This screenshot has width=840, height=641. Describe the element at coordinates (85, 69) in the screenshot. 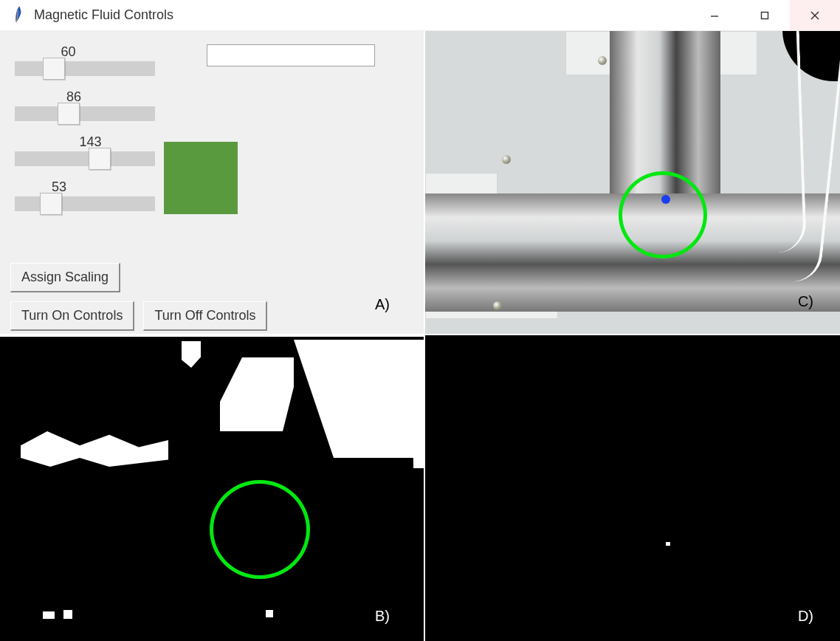

I see `slider-1-track` at that location.